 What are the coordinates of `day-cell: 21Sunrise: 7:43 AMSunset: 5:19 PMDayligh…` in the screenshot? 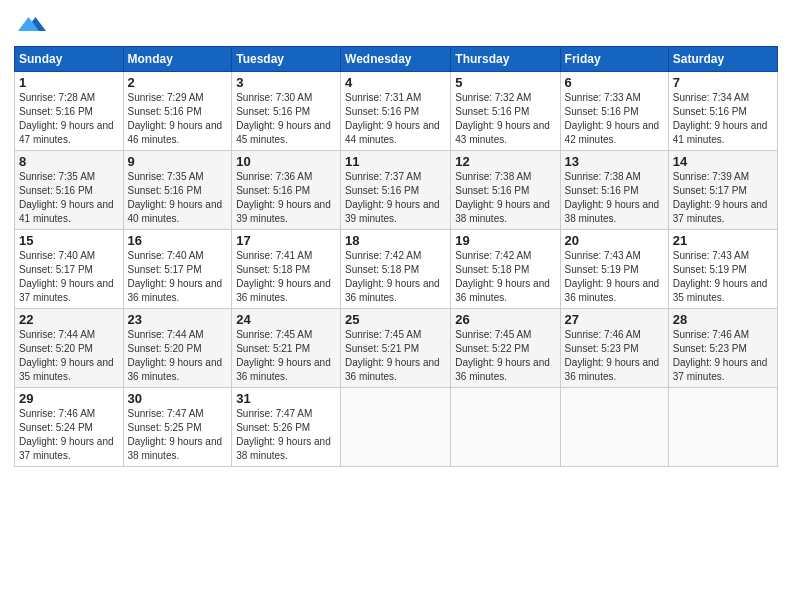 It's located at (722, 270).